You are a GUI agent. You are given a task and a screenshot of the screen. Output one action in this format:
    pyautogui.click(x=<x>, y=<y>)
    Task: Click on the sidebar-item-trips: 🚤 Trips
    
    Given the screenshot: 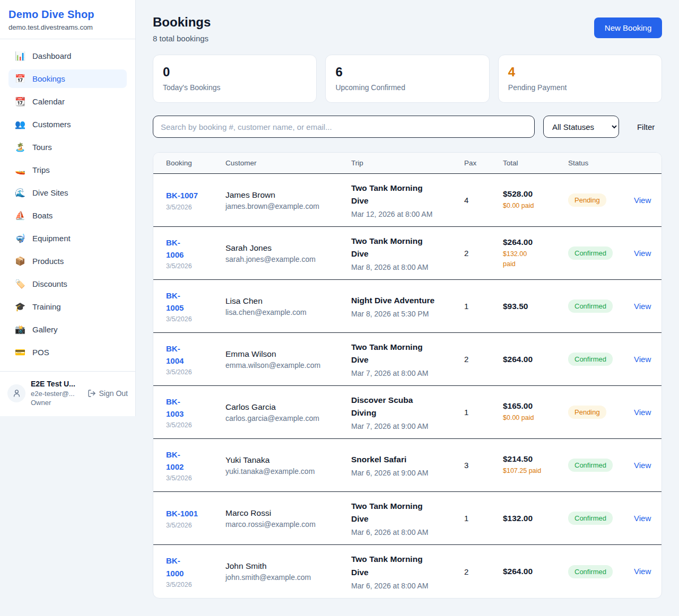 What is the action you would take?
    pyautogui.click(x=68, y=170)
    